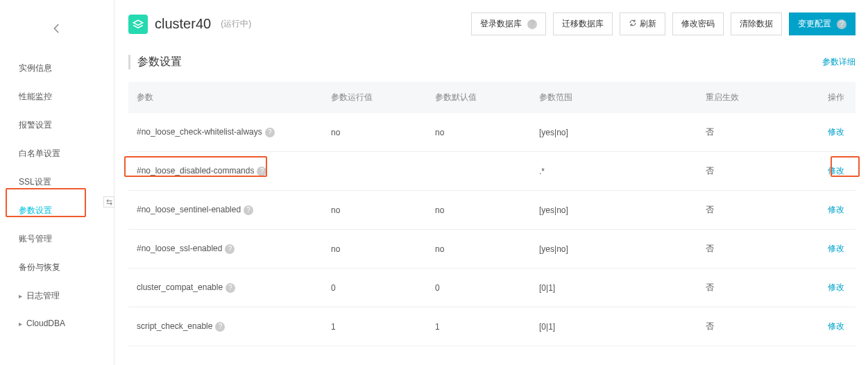 The width and height of the screenshot is (868, 365). Describe the element at coordinates (35, 125) in the screenshot. I see `sidebar-label: 报警设置` at that location.